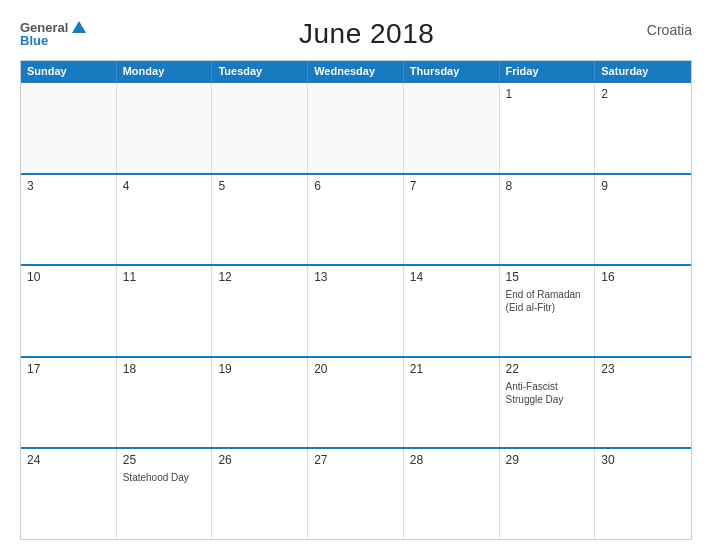 The image size is (712, 550). I want to click on day-number: 23, so click(643, 369).